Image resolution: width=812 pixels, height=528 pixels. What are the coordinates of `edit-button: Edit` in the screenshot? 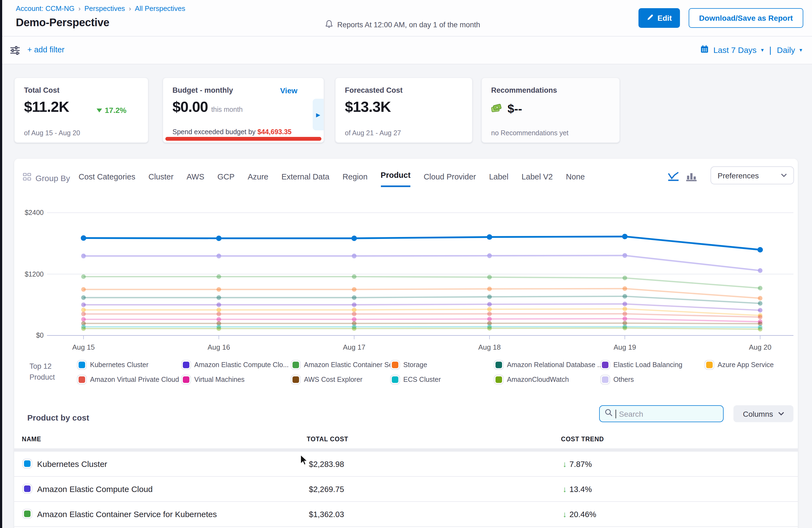 It's located at (659, 18).